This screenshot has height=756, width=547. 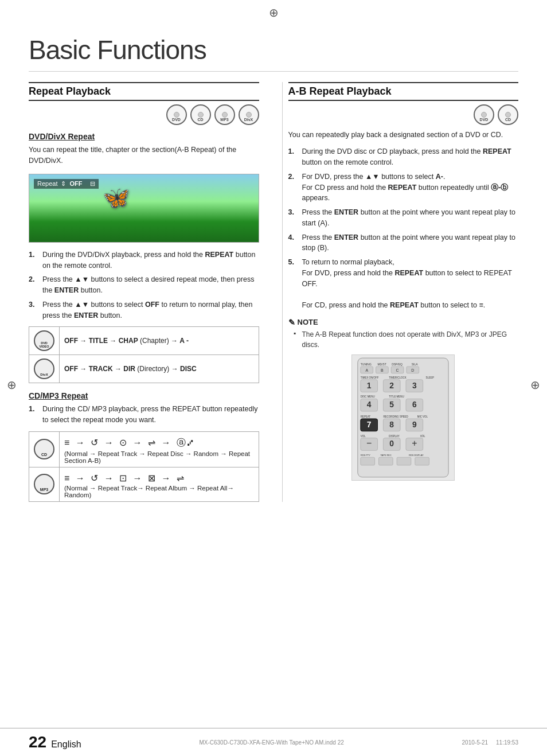 I want to click on cd-mp3-title: CD/MP3 Repeat, so click(x=144, y=396).